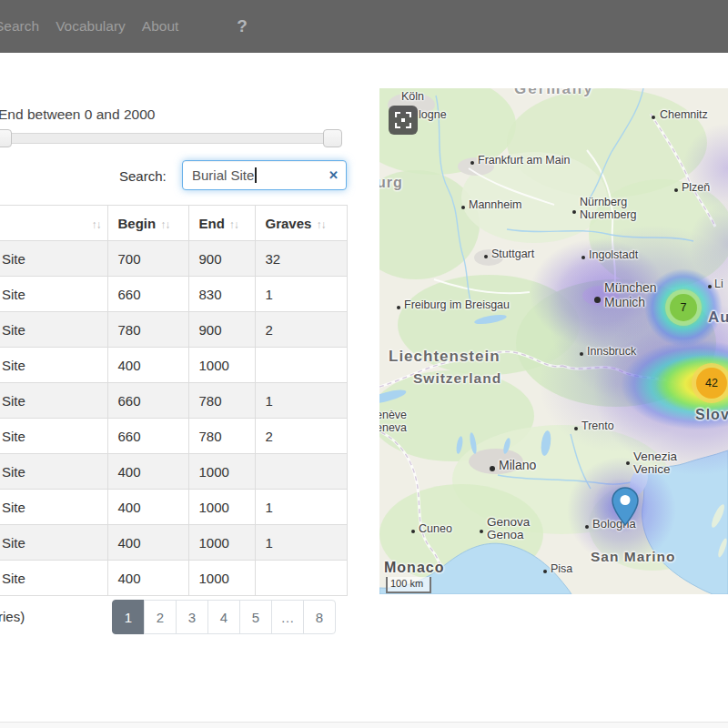 The image size is (728, 728). What do you see at coordinates (171, 138) in the screenshot?
I see `range-slider` at bounding box center [171, 138].